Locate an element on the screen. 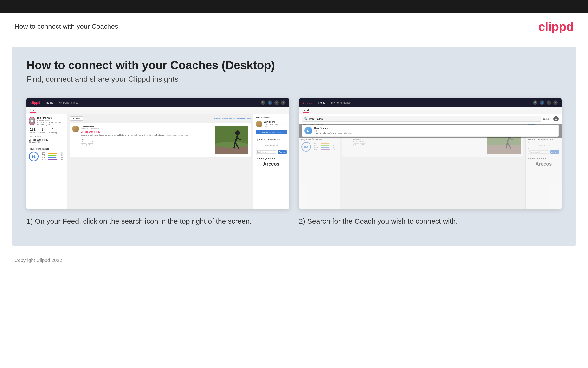 This screenshot has height=368, width=588. search-input-wrap: 🔍 Dan Davies is located at coordinates (421, 119).